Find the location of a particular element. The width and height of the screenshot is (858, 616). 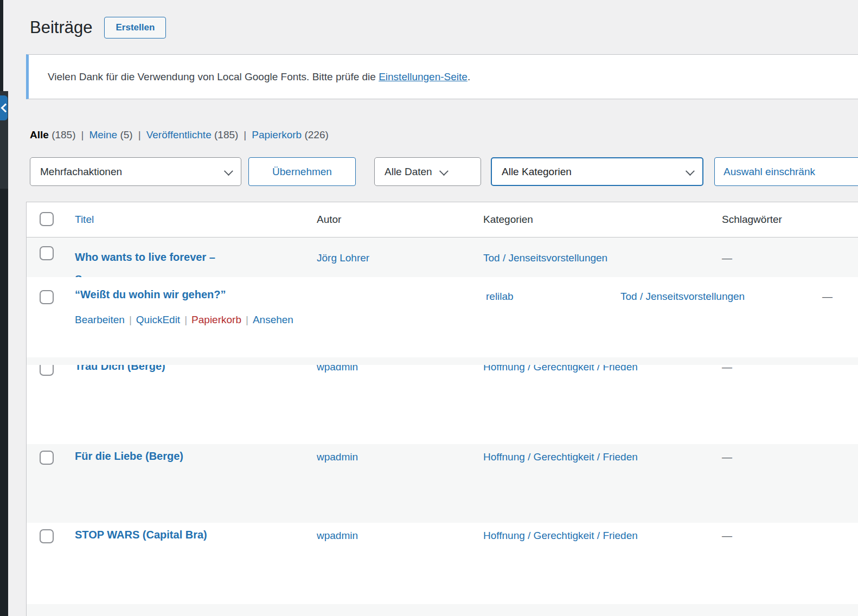

filter-veroeffentlichte: Veröffentlichte (185) is located at coordinates (193, 134).